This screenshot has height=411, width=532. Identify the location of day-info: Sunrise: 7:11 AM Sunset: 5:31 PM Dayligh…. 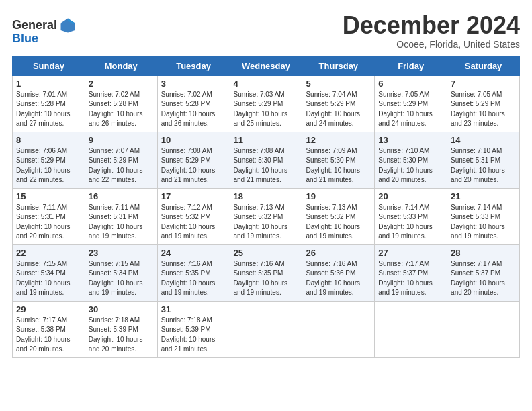
(121, 222).